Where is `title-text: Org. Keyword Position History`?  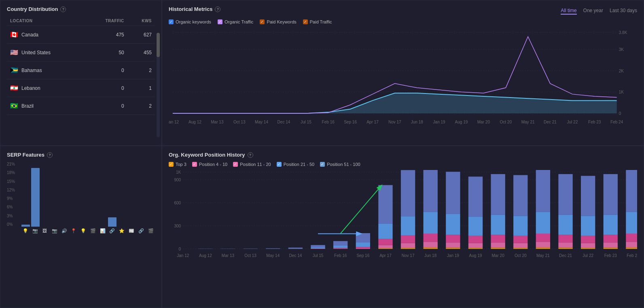 title-text: Org. Keyword Position History is located at coordinates (207, 155).